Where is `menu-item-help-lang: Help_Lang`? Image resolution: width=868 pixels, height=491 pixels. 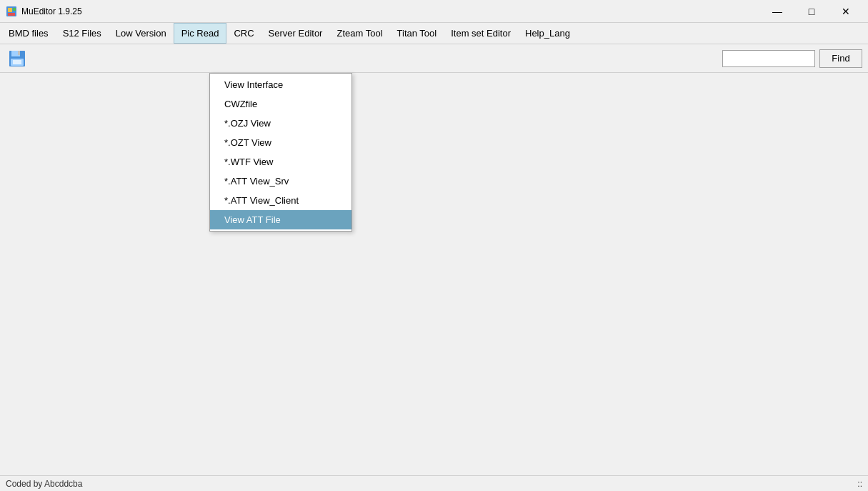
menu-item-help-lang: Help_Lang is located at coordinates (547, 33).